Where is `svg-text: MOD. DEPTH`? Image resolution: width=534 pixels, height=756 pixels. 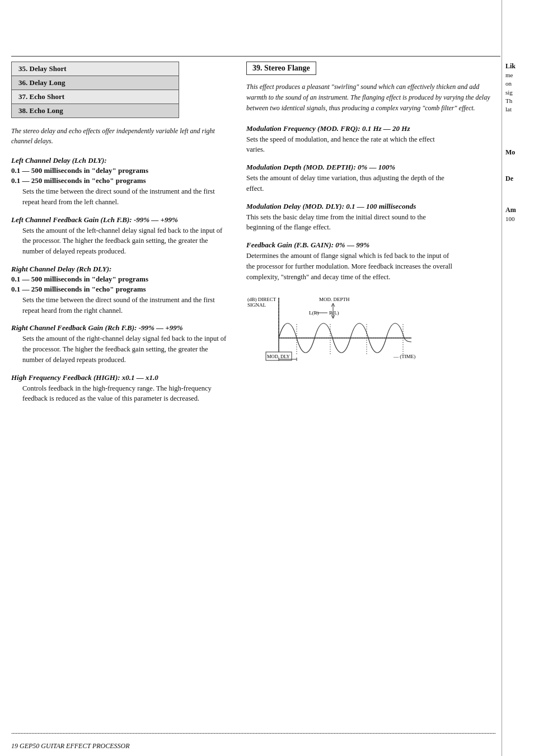 svg-text: MOD. DEPTH is located at coordinates (335, 299).